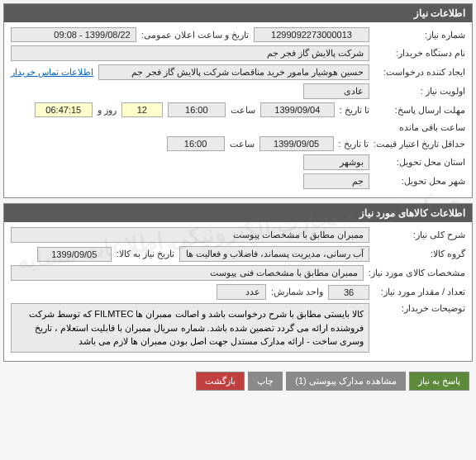 The image size is (476, 460). I want to click on group-label: گروه کالا:, so click(420, 254).